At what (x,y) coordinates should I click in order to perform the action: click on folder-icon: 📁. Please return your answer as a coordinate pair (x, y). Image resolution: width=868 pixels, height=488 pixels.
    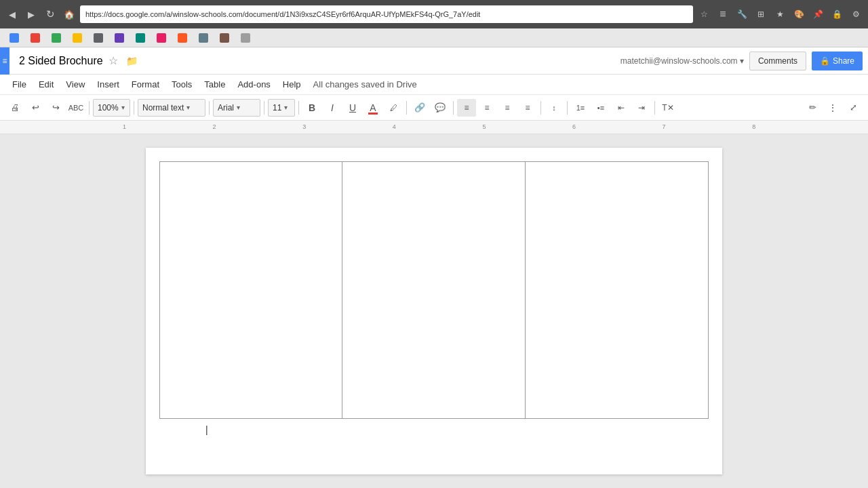
    Looking at the image, I should click on (132, 61).